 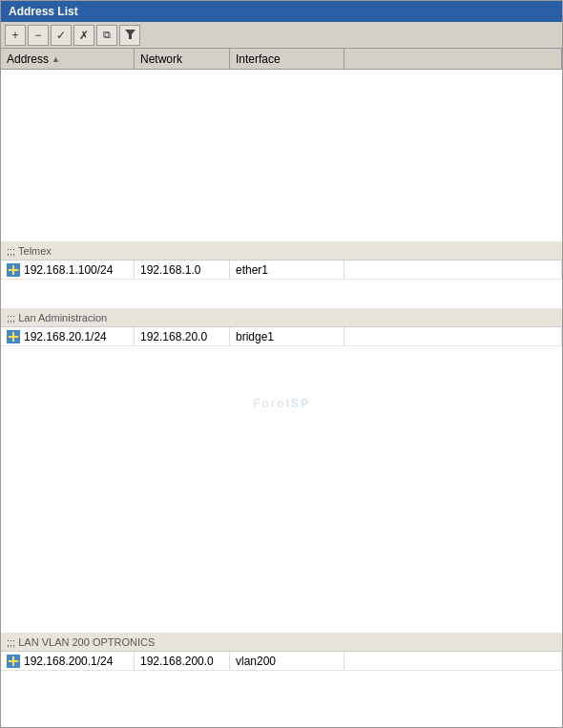 What do you see at coordinates (174, 337) in the screenshot?
I see `network-value-2: 192.168.20.0` at bounding box center [174, 337].